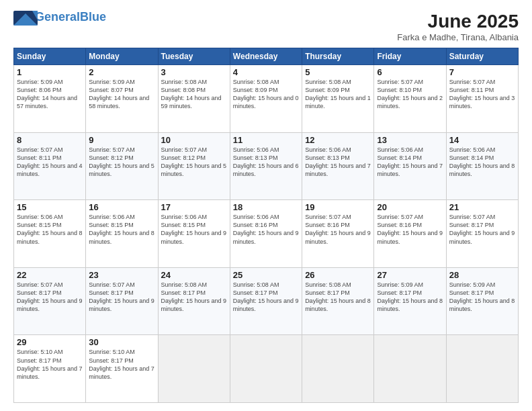  I want to click on day-number: 5, so click(338, 73).